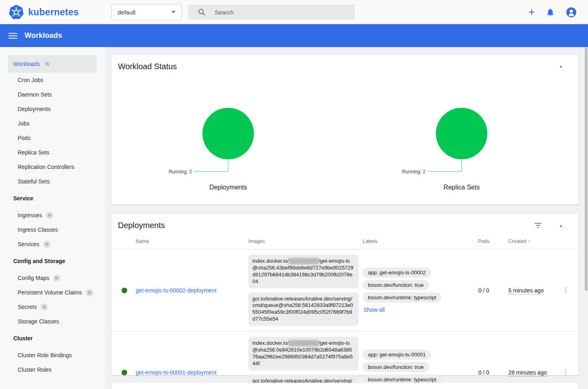 The height and width of the screenshot is (389, 588). I want to click on sidebar-item-pods: Pods, so click(52, 138).